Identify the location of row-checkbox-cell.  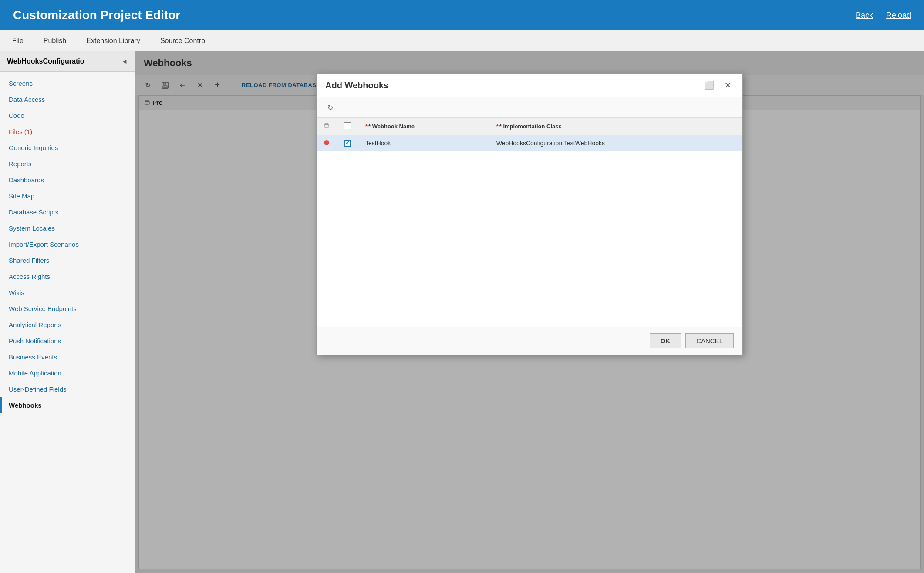
(347, 143).